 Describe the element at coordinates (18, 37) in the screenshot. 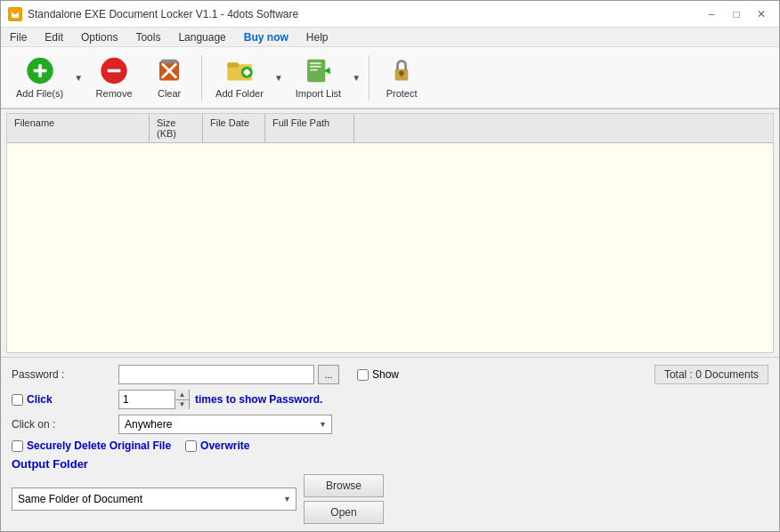

I see `menu-file: File` at that location.